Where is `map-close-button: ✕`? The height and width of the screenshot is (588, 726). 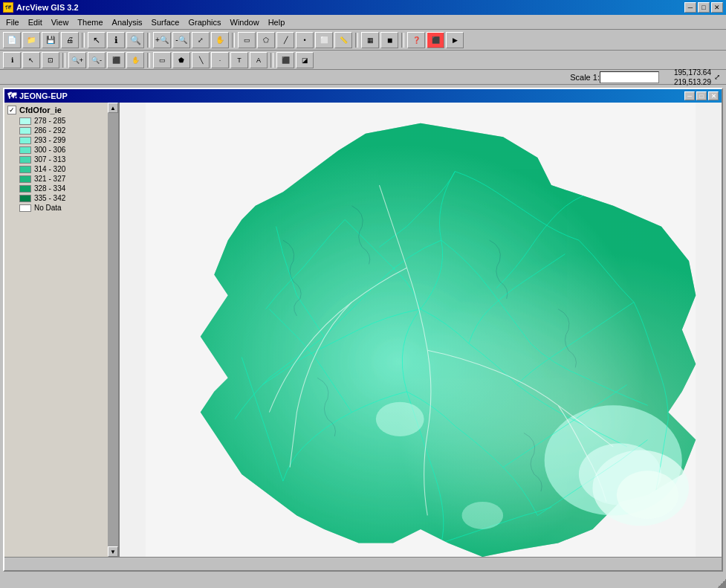
map-close-button: ✕ is located at coordinates (713, 96).